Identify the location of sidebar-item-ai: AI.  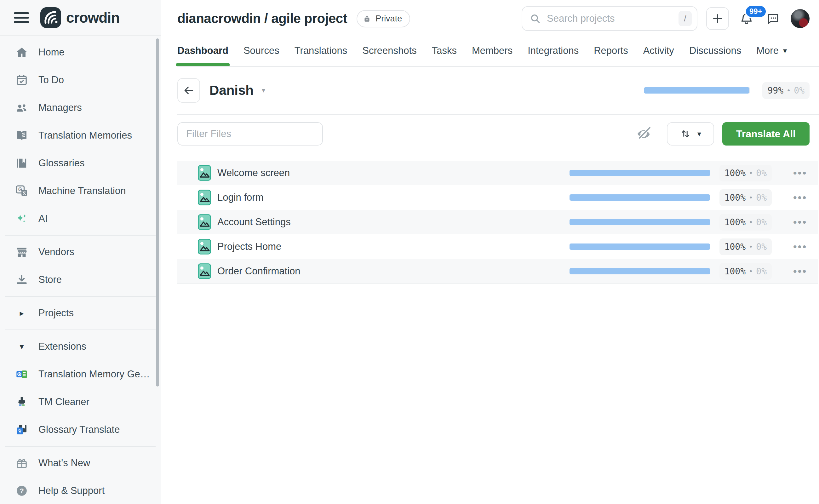
(80, 219).